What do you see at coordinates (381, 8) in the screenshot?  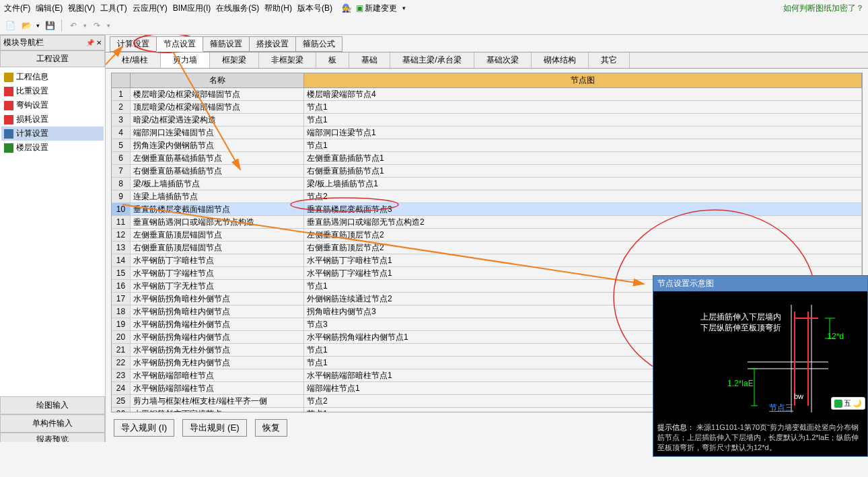 I see `new-change-button: 新建变更` at bounding box center [381, 8].